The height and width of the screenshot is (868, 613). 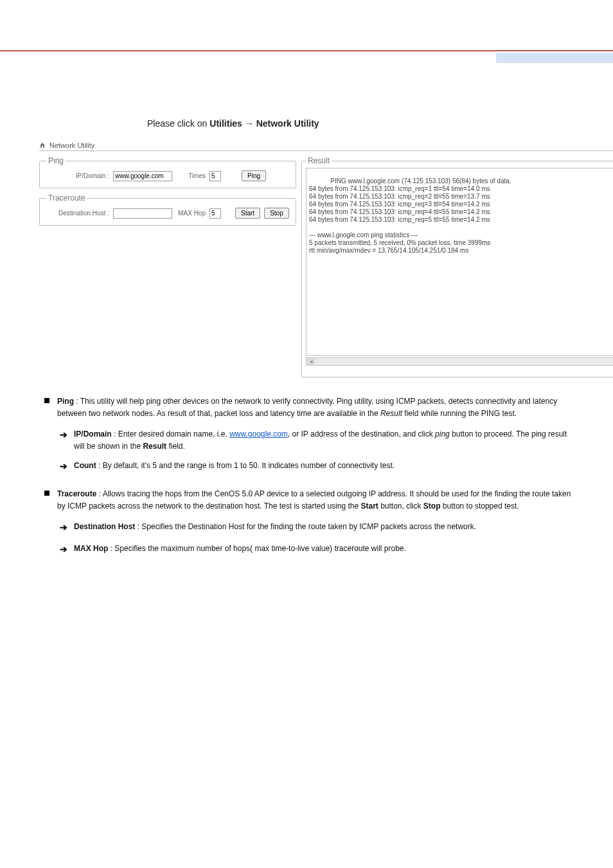 What do you see at coordinates (251, 123) in the screenshot?
I see `arrow-icon: →` at bounding box center [251, 123].